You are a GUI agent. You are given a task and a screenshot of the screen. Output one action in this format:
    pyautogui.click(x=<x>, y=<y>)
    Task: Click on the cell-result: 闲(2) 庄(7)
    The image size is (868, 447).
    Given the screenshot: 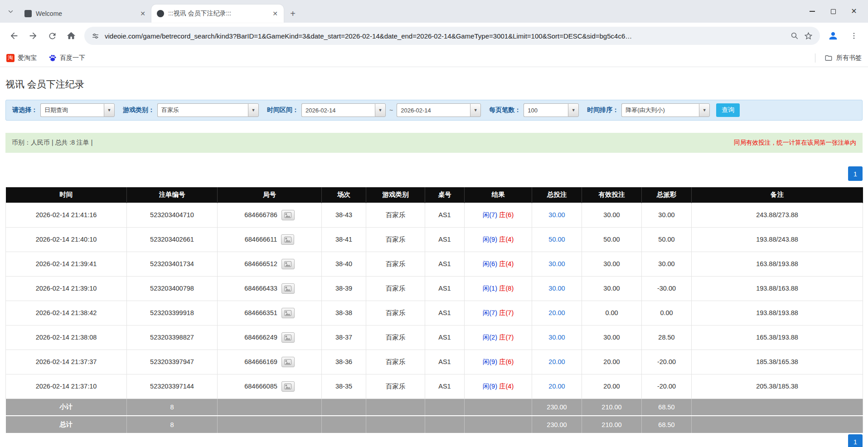 What is the action you would take?
    pyautogui.click(x=499, y=337)
    